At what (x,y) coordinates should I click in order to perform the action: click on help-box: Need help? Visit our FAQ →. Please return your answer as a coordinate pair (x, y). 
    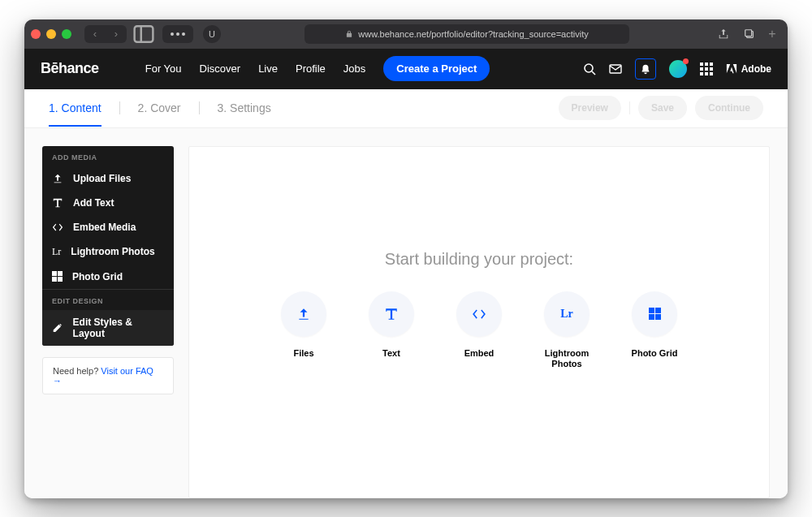
    Looking at the image, I should click on (108, 376).